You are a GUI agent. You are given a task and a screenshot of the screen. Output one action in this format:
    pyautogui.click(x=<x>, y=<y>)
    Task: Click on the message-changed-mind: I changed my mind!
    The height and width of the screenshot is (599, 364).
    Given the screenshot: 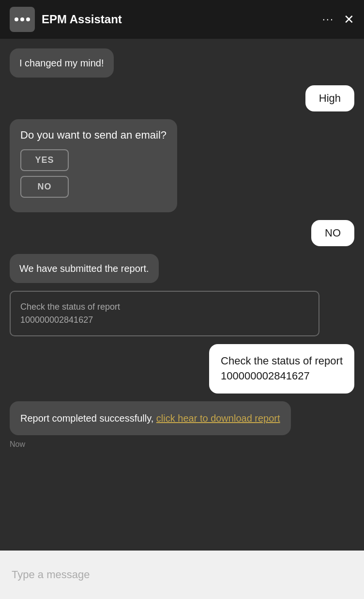 What is the action you would take?
    pyautogui.click(x=62, y=63)
    